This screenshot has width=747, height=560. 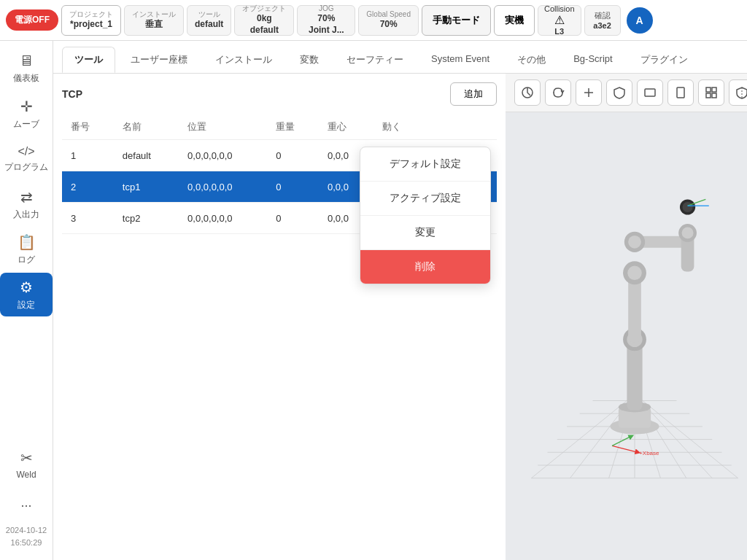 I want to click on col-move: 動く, so click(x=435, y=127).